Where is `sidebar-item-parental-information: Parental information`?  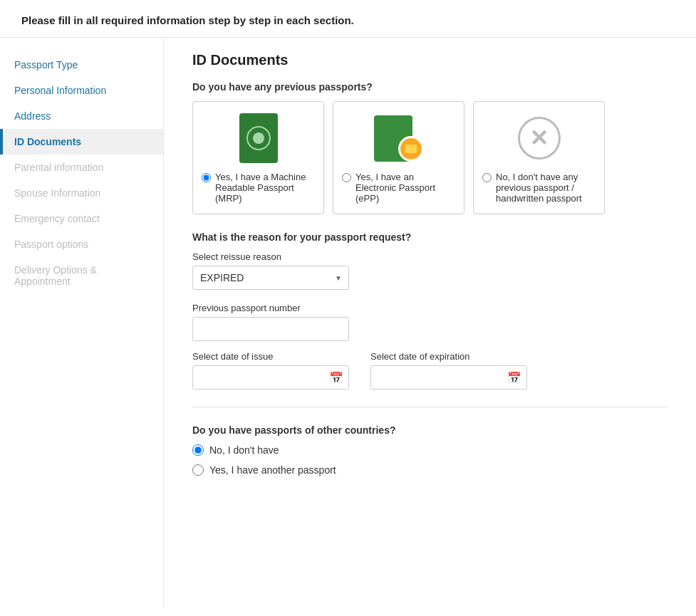
sidebar-item-parental-information: Parental information is located at coordinates (81, 167).